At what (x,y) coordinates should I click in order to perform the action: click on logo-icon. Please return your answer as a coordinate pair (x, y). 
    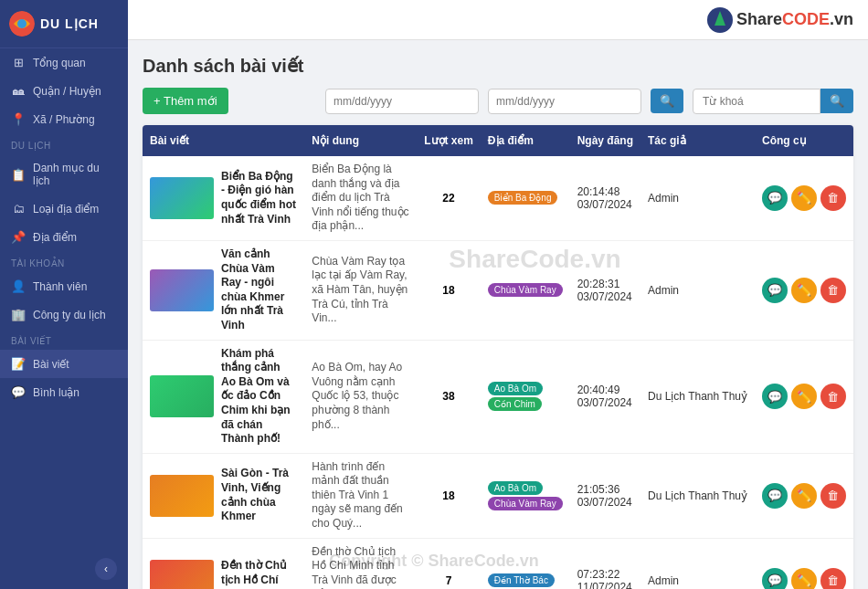
    Looking at the image, I should click on (22, 24).